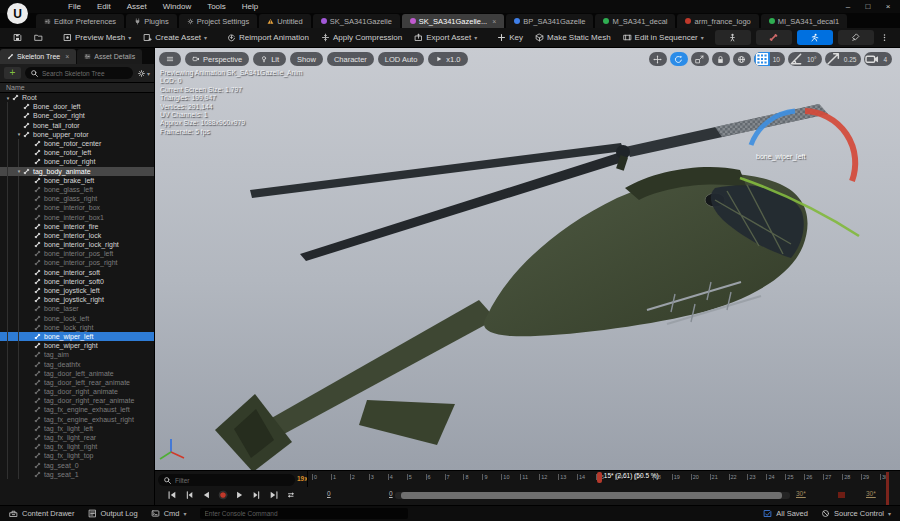  What do you see at coordinates (718, 21) in the screenshot?
I see `tab-arm-france-logo: arm_france_logo` at bounding box center [718, 21].